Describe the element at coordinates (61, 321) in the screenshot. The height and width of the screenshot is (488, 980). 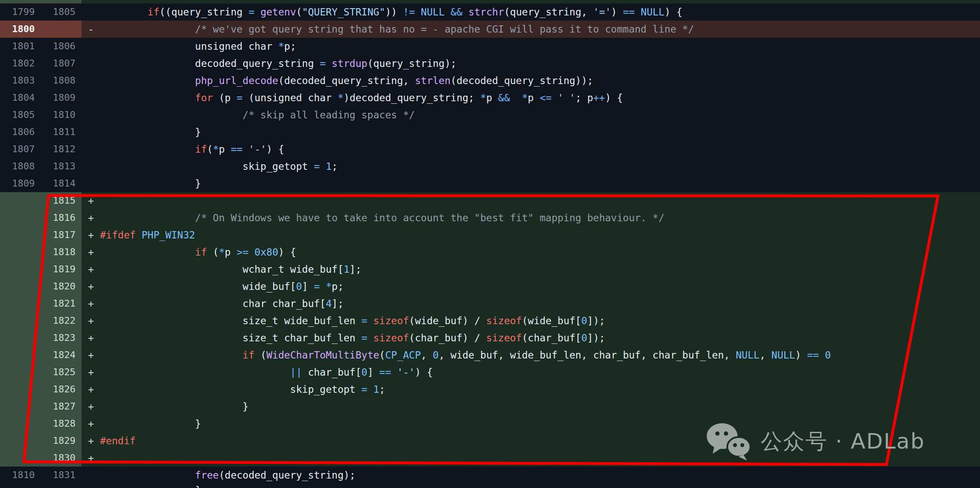
I see `new-line-number: 1822` at that location.